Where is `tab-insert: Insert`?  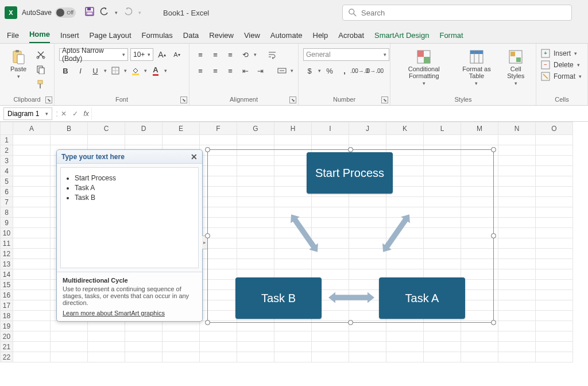 tab-insert: Insert is located at coordinates (70, 37).